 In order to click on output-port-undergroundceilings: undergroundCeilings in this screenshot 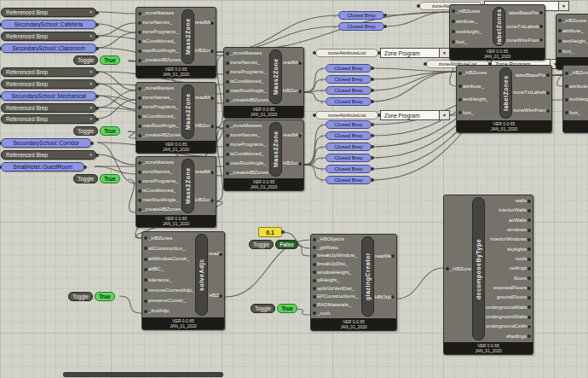, I will do `click(508, 326)`.